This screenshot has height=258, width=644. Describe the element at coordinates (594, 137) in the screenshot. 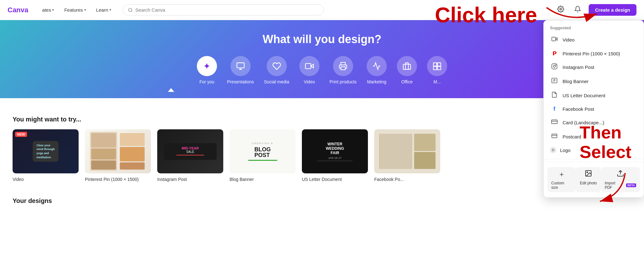

I see `dropdown-item-postcard: Postcard` at that location.